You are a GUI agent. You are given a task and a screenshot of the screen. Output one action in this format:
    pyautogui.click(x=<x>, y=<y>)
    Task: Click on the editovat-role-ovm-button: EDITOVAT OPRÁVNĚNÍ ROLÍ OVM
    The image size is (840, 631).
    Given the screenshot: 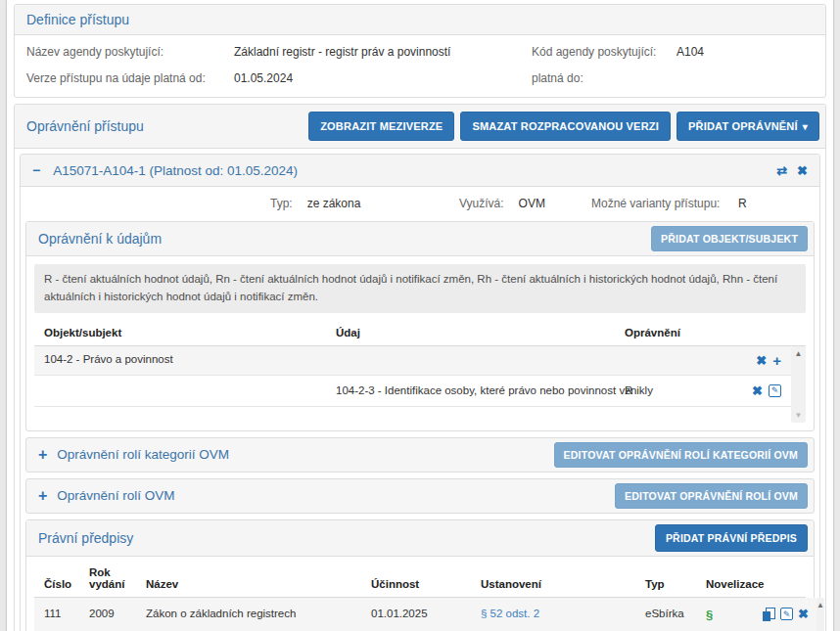 What is the action you would take?
    pyautogui.click(x=711, y=496)
    